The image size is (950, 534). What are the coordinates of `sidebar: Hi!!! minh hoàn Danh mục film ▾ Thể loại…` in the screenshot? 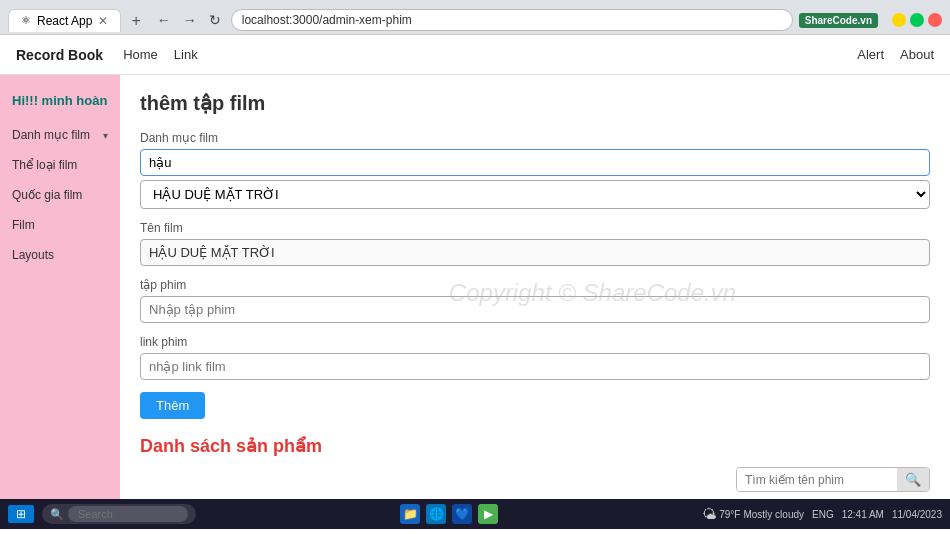 It's located at (60, 287).